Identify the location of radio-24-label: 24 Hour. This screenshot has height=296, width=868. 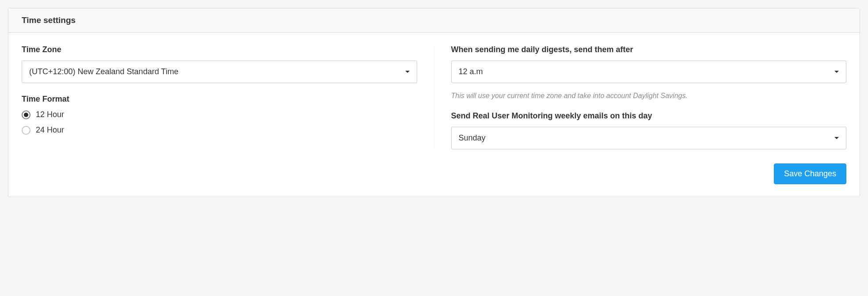
(50, 130).